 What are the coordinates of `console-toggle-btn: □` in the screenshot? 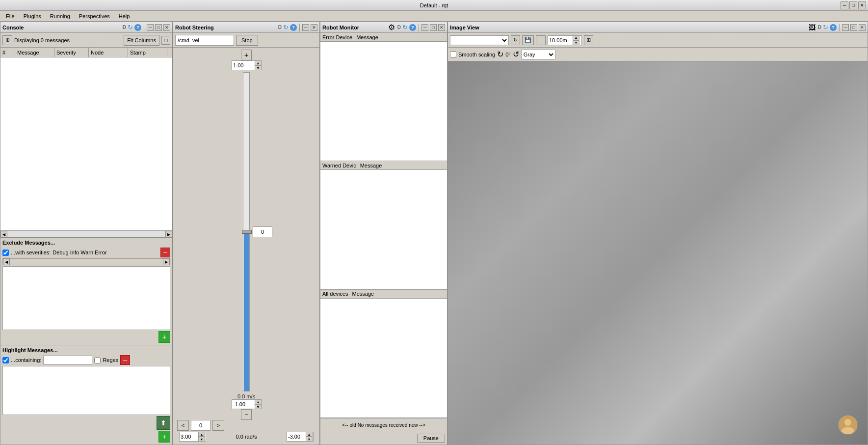 It's located at (166, 40).